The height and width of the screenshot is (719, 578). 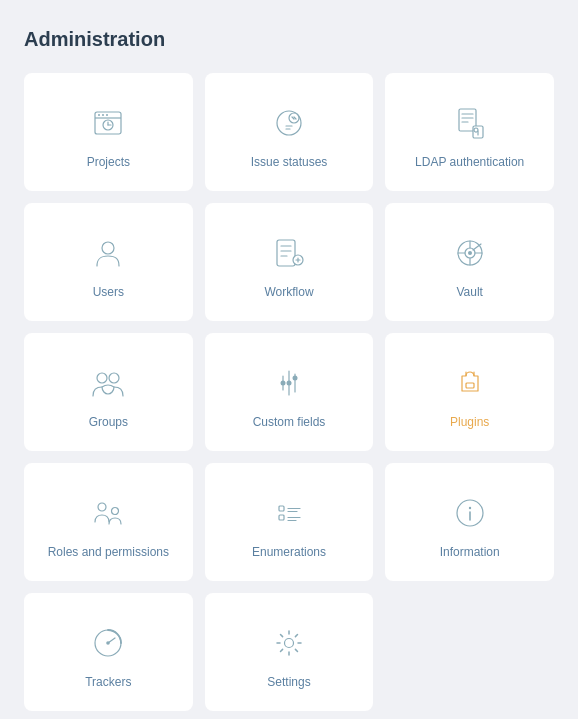 I want to click on card-users: Users, so click(x=108, y=262).